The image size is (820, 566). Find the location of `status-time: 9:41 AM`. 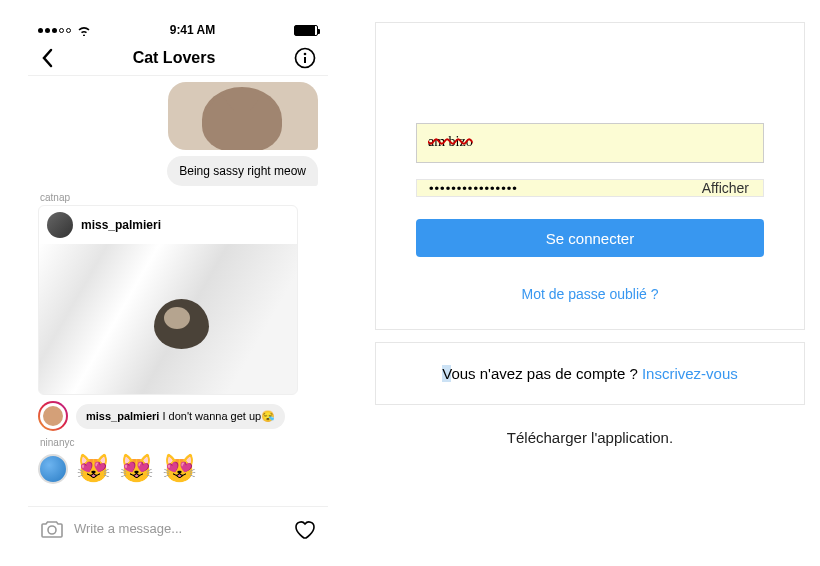

status-time: 9:41 AM is located at coordinates (193, 30).